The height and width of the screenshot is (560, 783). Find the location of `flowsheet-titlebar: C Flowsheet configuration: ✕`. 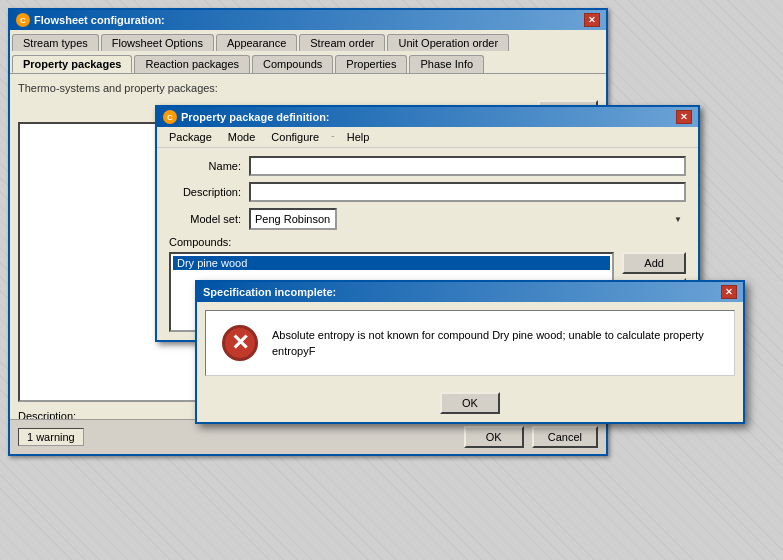

flowsheet-titlebar: C Flowsheet configuration: ✕ is located at coordinates (308, 20).